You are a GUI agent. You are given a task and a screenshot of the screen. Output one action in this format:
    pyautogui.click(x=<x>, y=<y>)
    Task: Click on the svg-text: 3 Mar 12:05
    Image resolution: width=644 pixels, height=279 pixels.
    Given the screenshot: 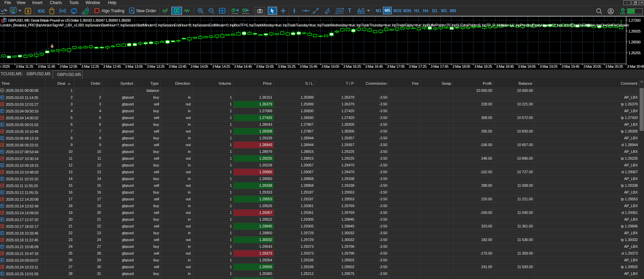 What is the action you would take?
    pyautogui.click(x=69, y=66)
    